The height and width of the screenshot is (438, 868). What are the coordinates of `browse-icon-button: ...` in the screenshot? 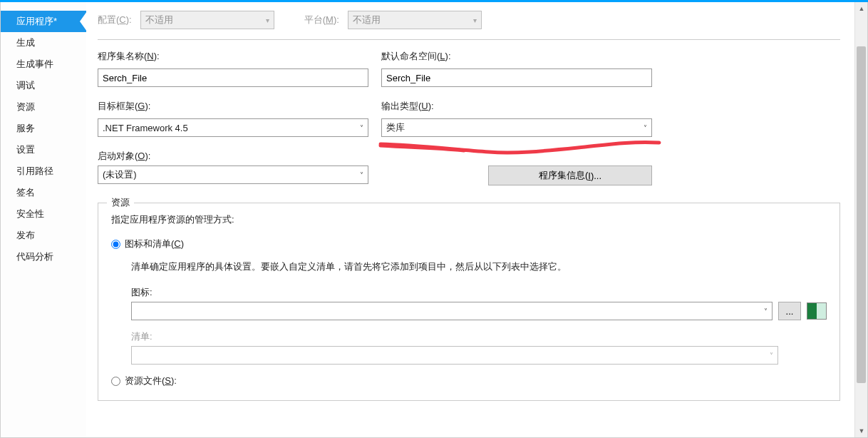 It's located at (790, 311).